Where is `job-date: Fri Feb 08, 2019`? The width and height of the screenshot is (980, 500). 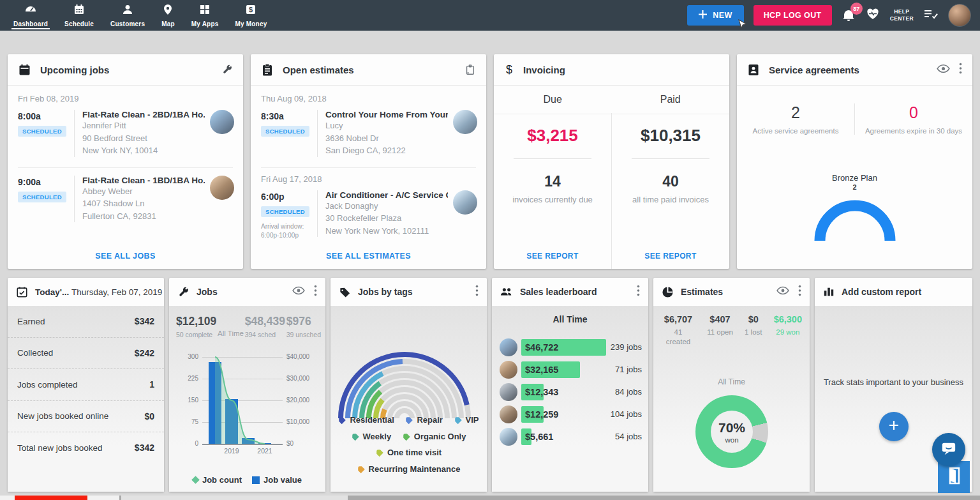
job-date: Fri Feb 08, 2019 is located at coordinates (125, 98).